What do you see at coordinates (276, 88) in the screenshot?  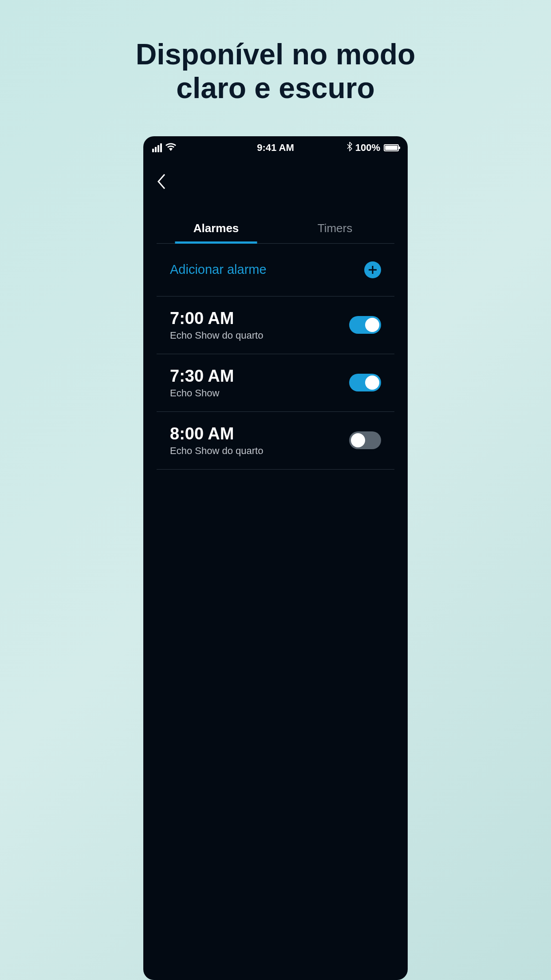 I see `promo-title-line2: claro e escuro` at bounding box center [276, 88].